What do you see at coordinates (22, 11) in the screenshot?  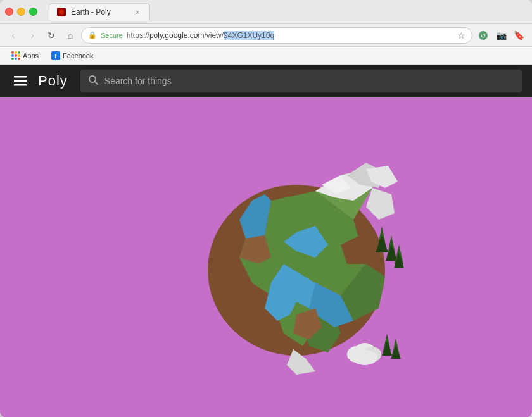 I see `minimize-button` at bounding box center [22, 11].